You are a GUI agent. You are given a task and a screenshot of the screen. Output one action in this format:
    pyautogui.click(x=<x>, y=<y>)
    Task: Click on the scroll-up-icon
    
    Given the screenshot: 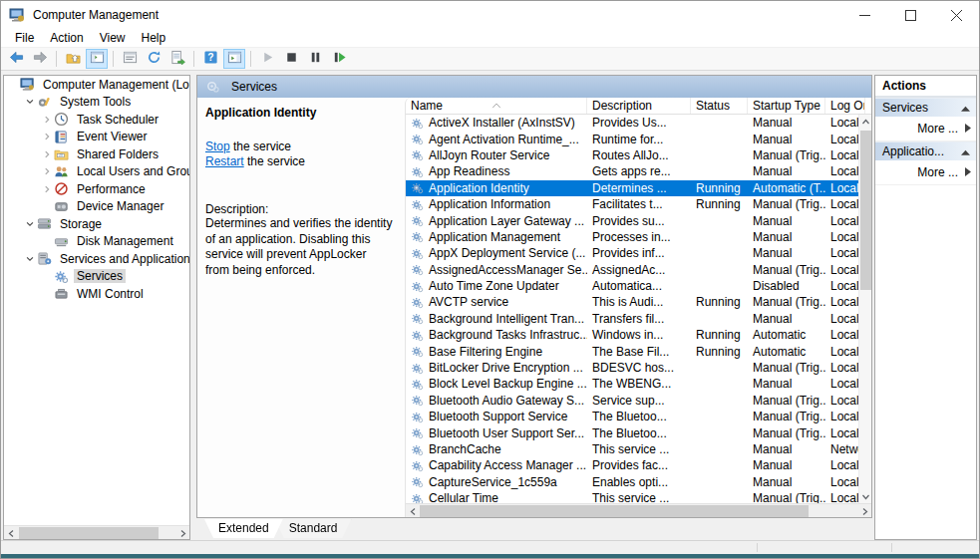 What is the action you would take?
    pyautogui.click(x=865, y=122)
    